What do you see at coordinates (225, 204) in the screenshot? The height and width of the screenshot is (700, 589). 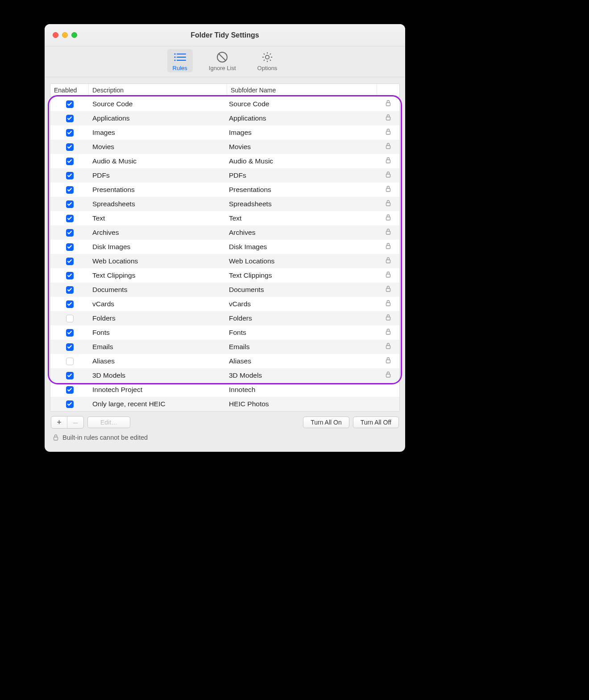 I see `table-row: SpreadsheetsSpreadsheets` at bounding box center [225, 204].